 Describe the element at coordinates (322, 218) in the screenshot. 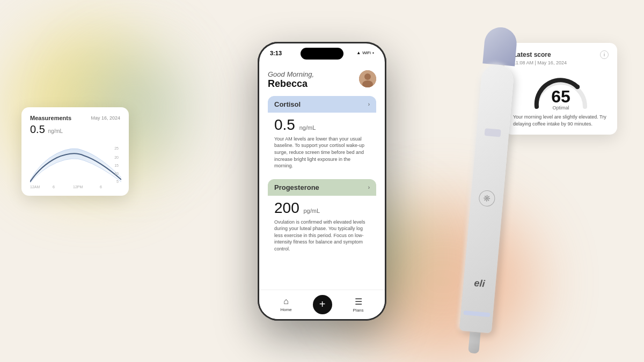

I see `progesterone-card: Progesterone › 200 pg/mL Ovulation is co…` at that location.